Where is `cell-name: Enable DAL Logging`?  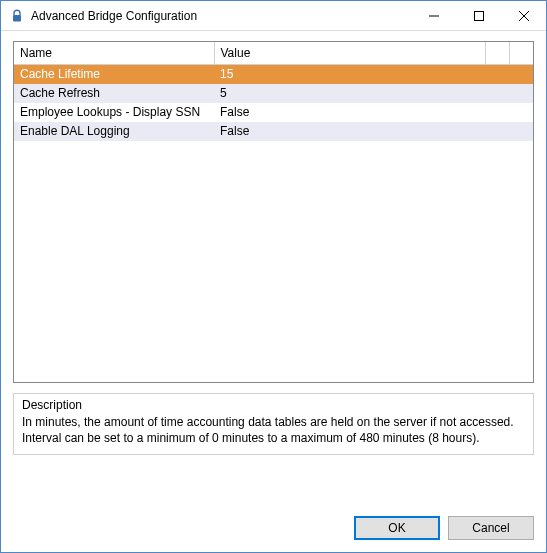
cell-name: Enable DAL Logging is located at coordinates (114, 132).